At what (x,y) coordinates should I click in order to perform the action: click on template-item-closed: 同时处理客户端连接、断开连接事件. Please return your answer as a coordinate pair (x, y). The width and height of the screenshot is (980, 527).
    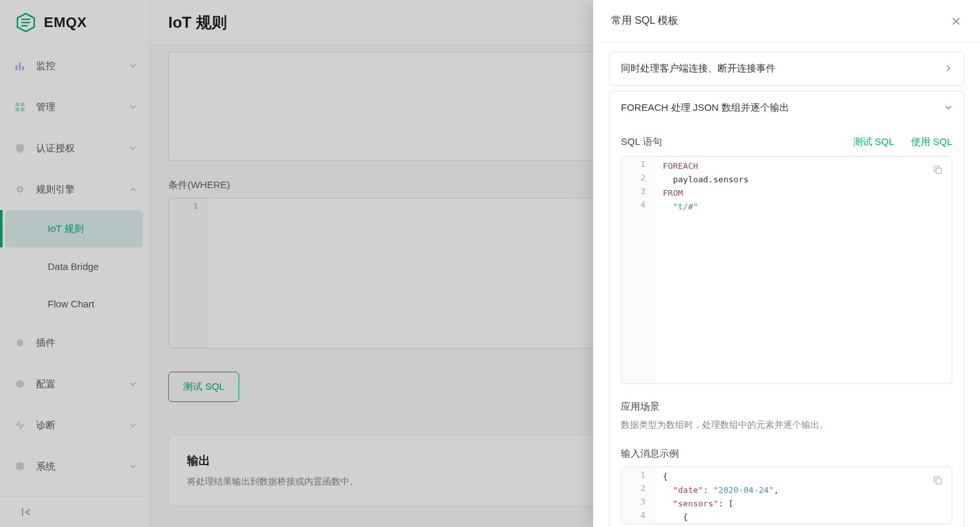
    Looking at the image, I should click on (787, 68).